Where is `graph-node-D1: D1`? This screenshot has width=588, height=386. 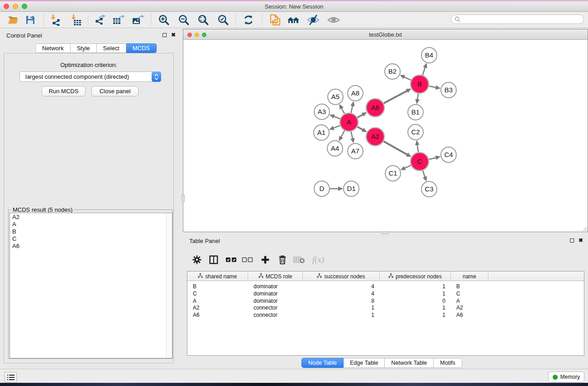
graph-node-D1: D1 is located at coordinates (351, 189).